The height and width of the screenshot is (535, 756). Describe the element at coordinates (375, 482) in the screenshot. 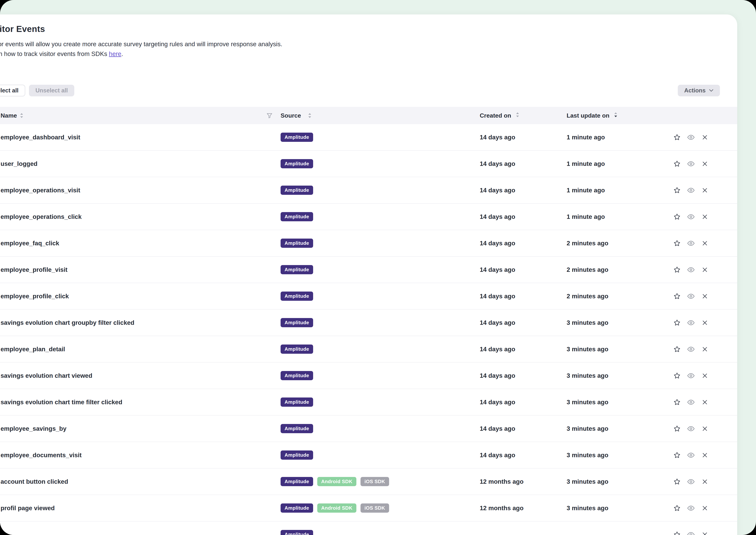

I see `source-badge: iOS SDK` at that location.